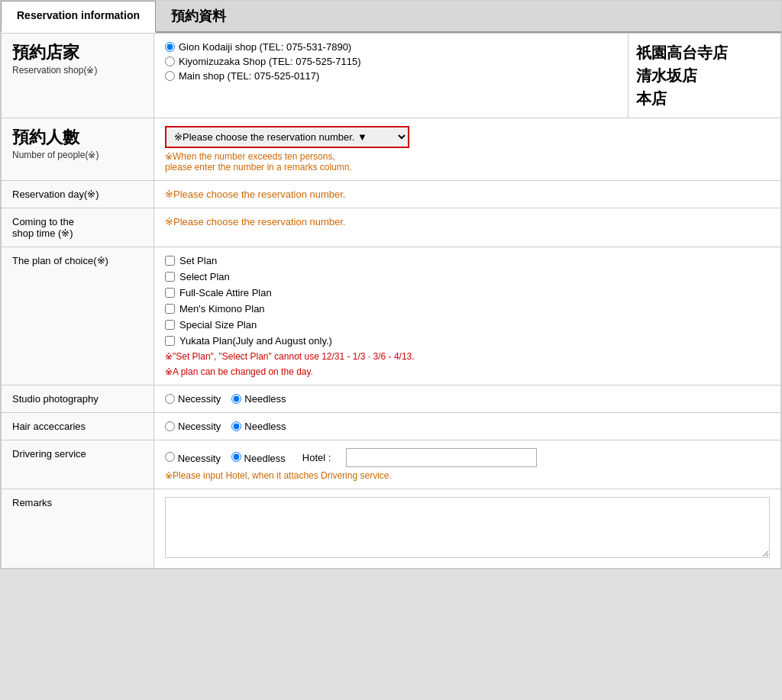 This screenshot has width=782, height=700. I want to click on tab-bar: Reservation information 預約資料, so click(391, 17).